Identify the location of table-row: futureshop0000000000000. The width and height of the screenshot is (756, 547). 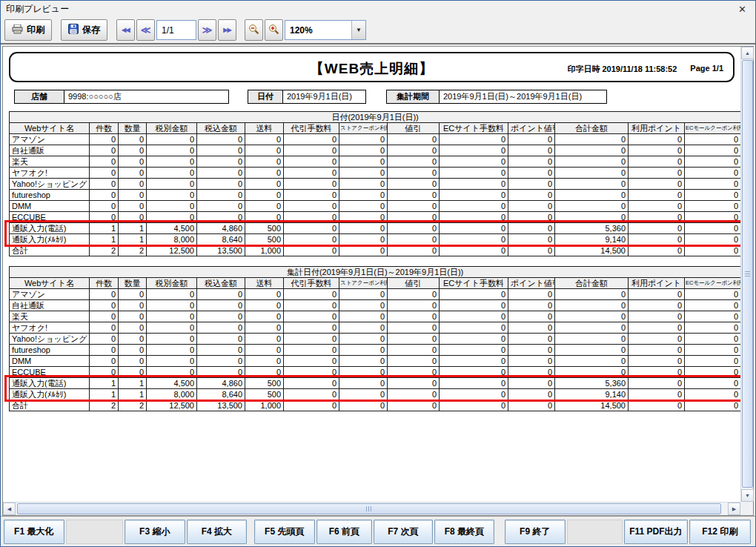
(375, 196).